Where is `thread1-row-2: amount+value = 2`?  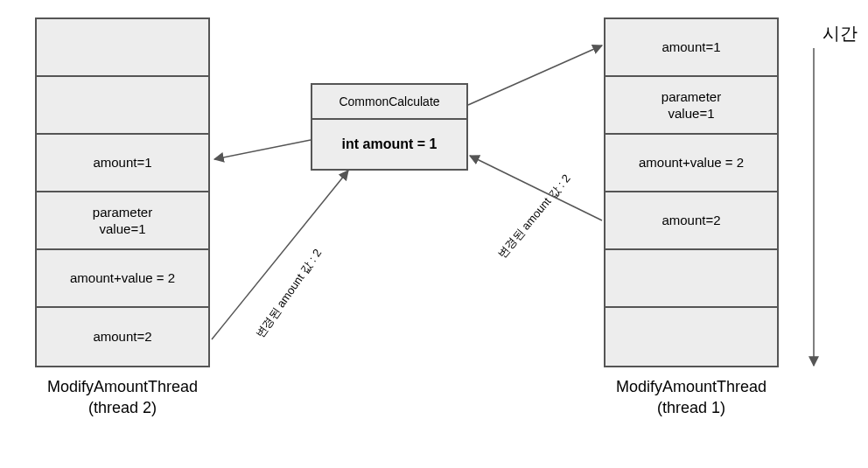
thread1-row-2: amount+value = 2 is located at coordinates (691, 164).